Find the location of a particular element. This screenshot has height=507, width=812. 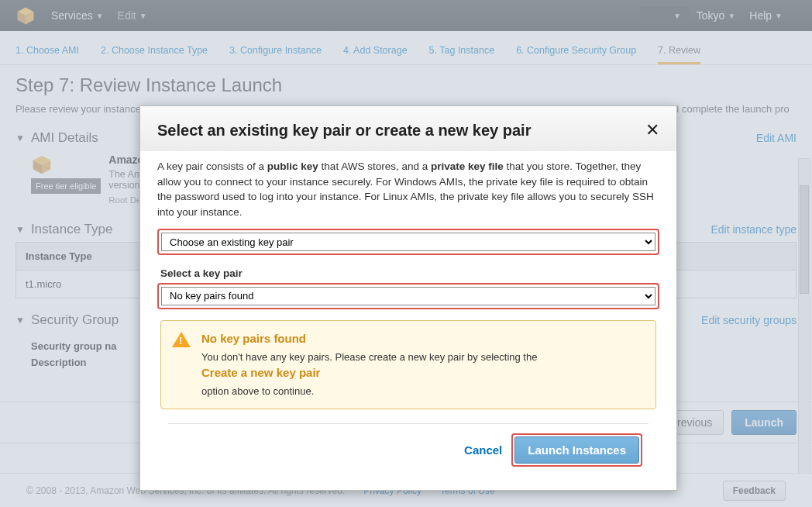

launch-instances-highlight: Launch Instances is located at coordinates (576, 450).